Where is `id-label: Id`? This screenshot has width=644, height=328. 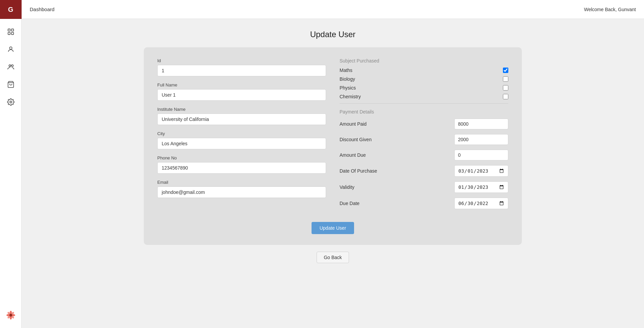
id-label: Id is located at coordinates (242, 61).